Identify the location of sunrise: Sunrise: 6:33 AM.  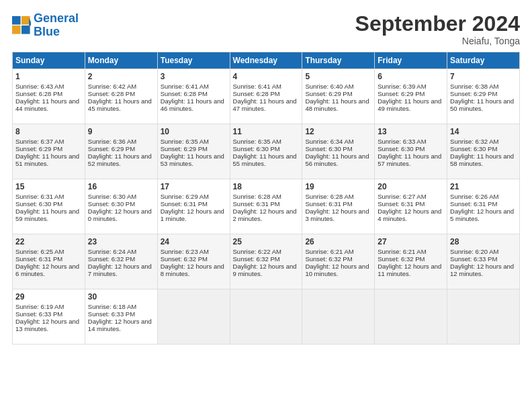
(402, 141).